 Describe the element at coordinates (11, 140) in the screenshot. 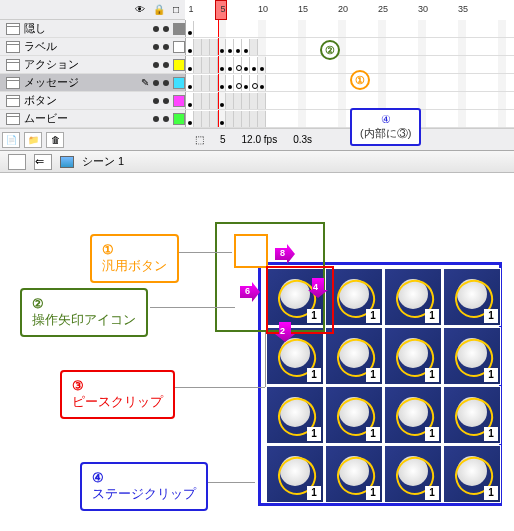

I see `new-layer-button: 📄` at that location.